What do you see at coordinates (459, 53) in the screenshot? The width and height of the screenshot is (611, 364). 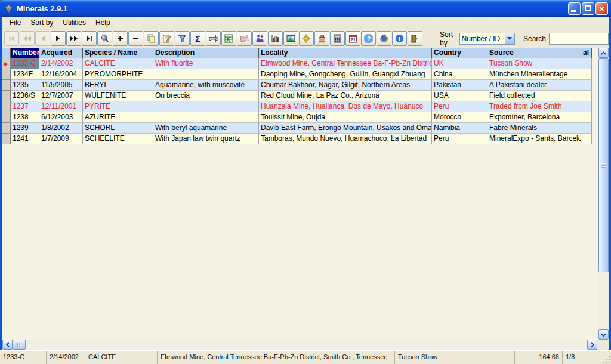 I see `column-header-country: Country` at bounding box center [459, 53].